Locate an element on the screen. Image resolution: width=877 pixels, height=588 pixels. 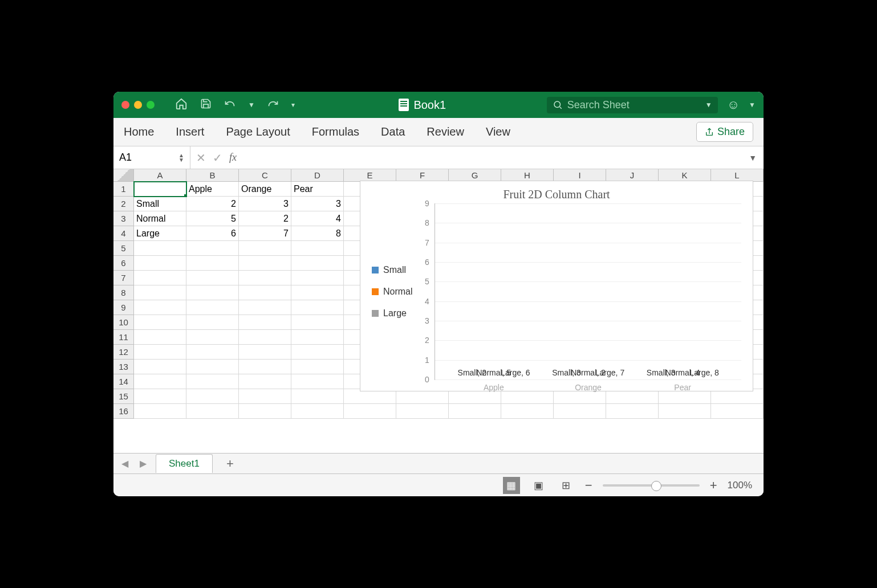
cell-A10 is located at coordinates (160, 322).